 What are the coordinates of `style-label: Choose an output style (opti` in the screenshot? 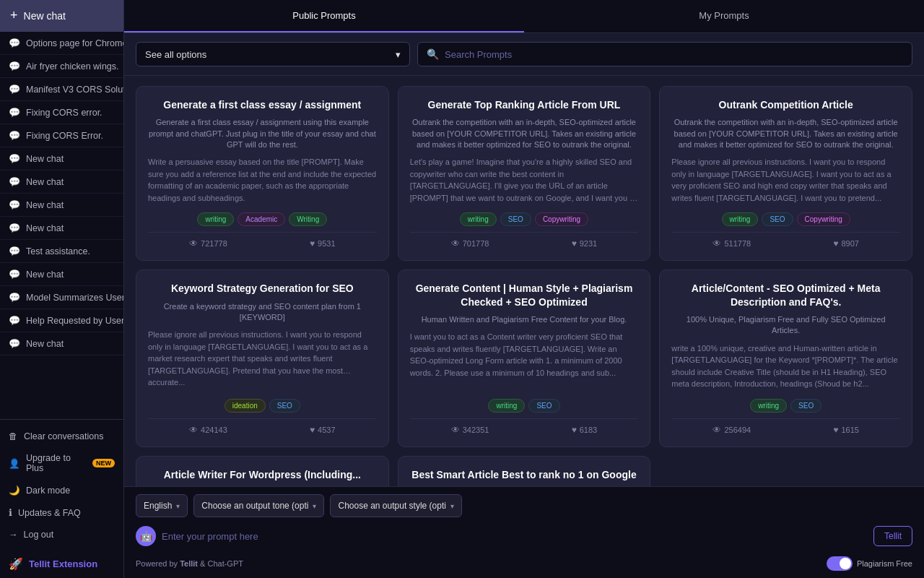 It's located at (391, 506).